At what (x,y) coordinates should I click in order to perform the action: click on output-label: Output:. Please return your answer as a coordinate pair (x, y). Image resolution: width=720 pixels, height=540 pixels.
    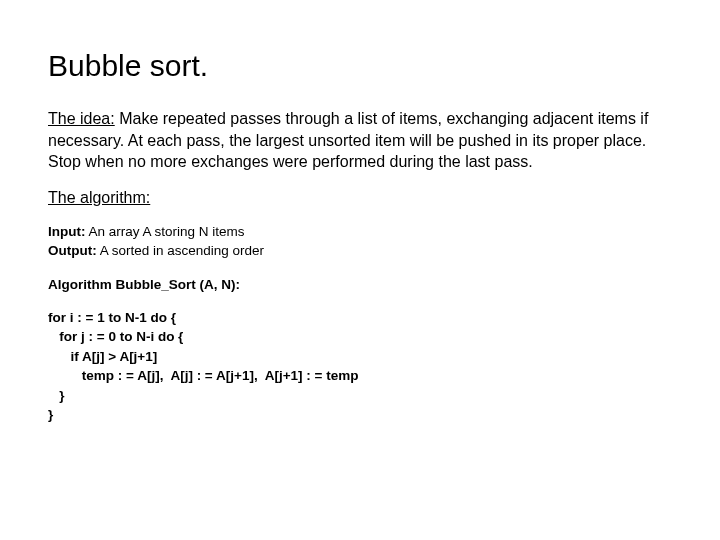
    Looking at the image, I should click on (72, 250).